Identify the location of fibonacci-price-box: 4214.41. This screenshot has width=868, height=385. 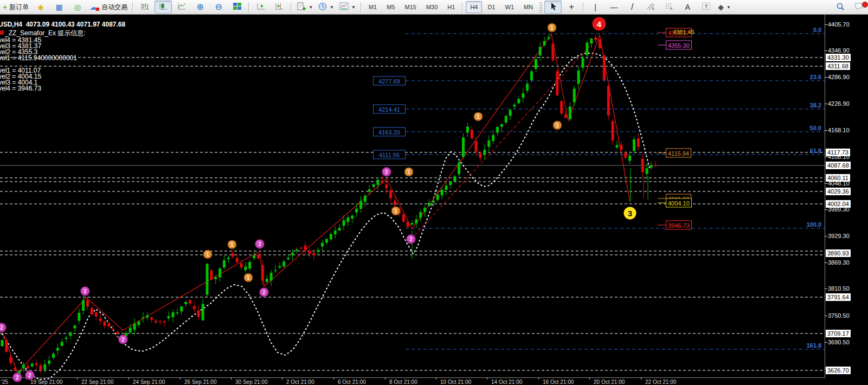
(389, 110).